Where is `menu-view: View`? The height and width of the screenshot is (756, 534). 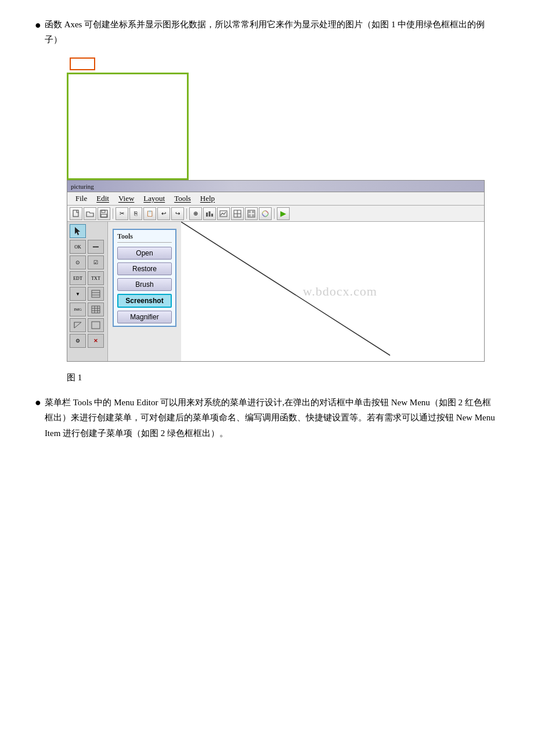 menu-view: View is located at coordinates (127, 199).